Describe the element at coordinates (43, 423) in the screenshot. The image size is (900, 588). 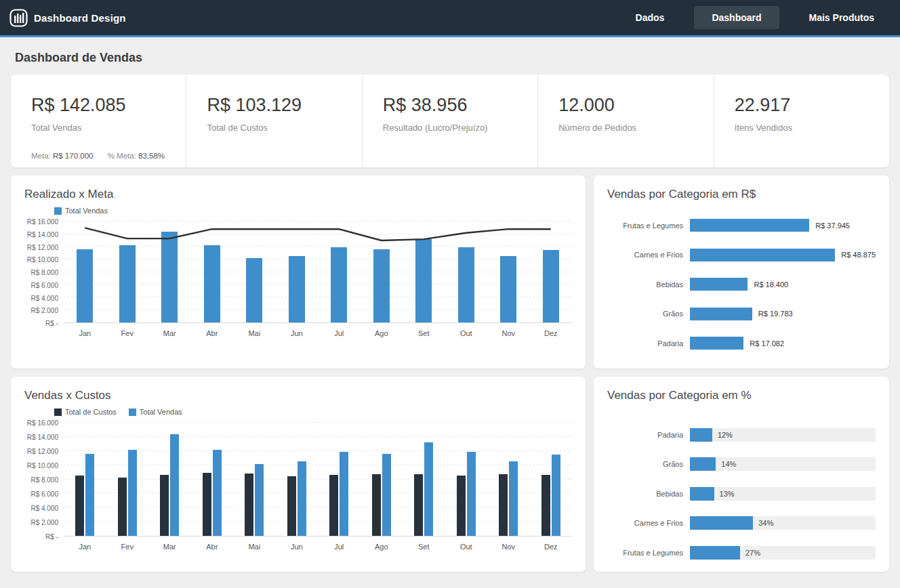
I see `y-tick-label: R$ 16.000` at that location.